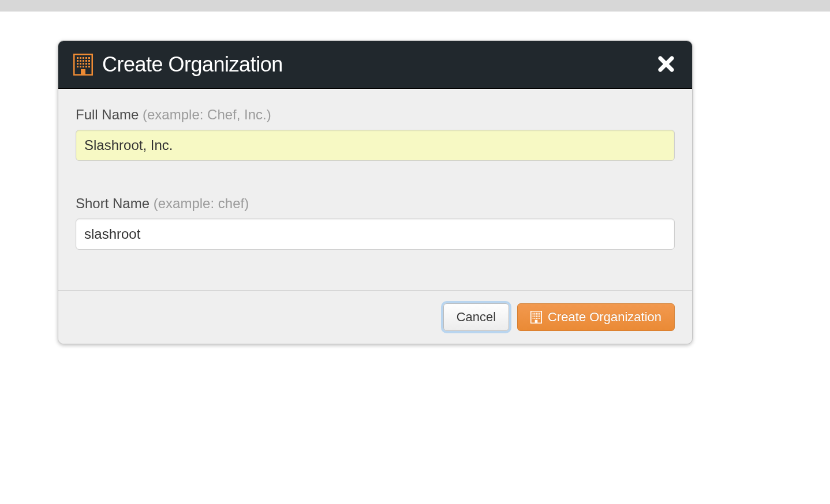 Image resolution: width=830 pixels, height=504 pixels. Describe the element at coordinates (375, 317) in the screenshot. I see `modal-footer: Cancel Create Organization` at that location.